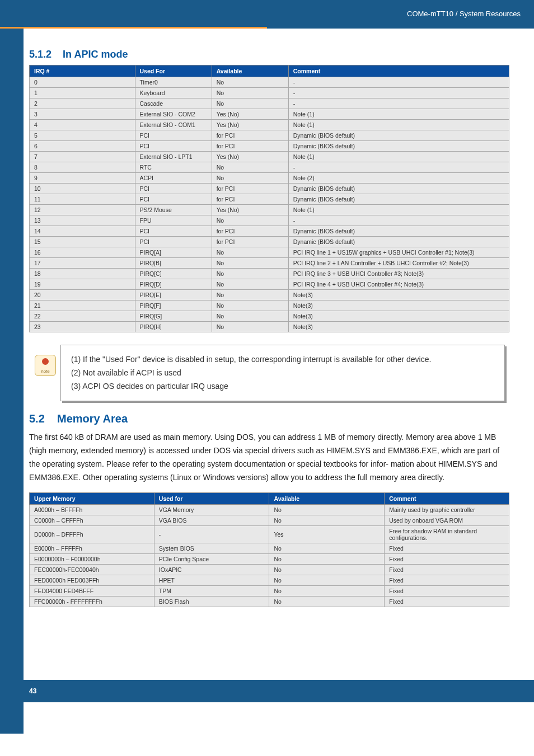 The width and height of the screenshot is (534, 756). What do you see at coordinates (83, 317) in the screenshot?
I see `cell-irq: 22` at bounding box center [83, 317].